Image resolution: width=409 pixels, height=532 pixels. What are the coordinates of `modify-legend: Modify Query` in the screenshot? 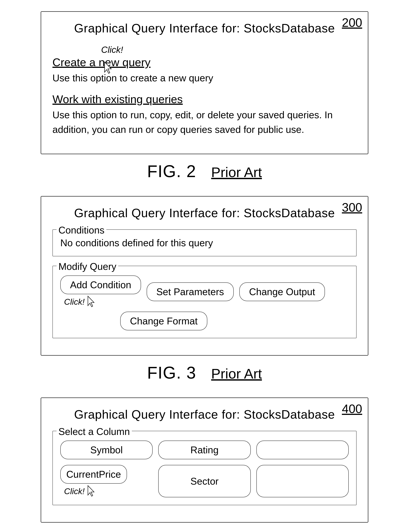 It's located at (87, 266).